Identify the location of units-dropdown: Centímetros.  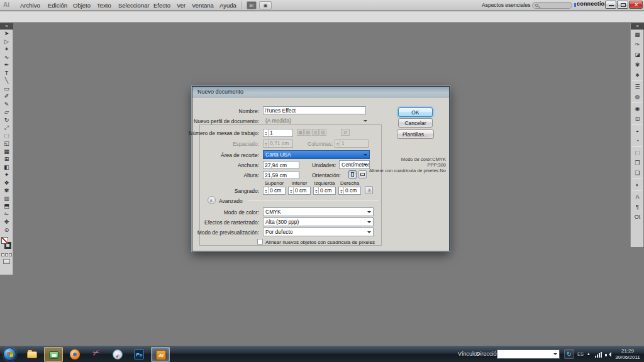
(355, 165).